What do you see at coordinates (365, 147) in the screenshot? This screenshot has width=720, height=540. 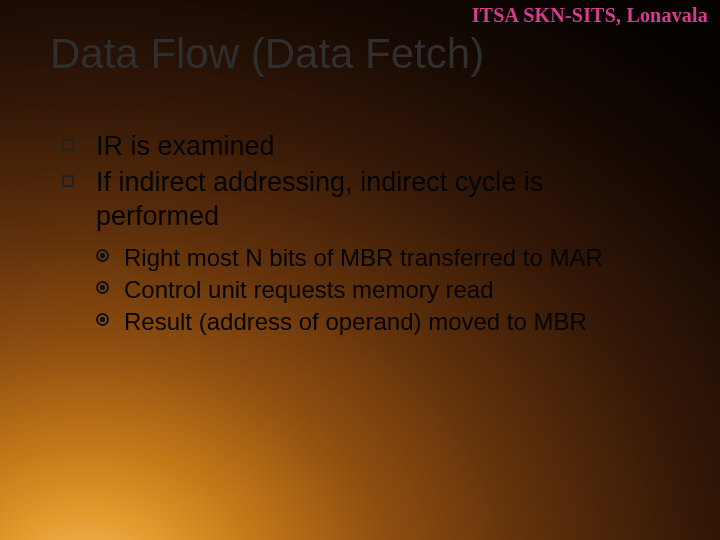 I see `bullet-item: IR is examined` at bounding box center [365, 147].